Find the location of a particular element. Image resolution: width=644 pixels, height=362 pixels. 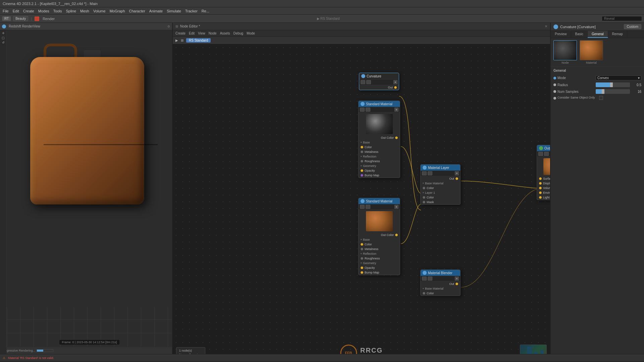

ne-menu-create: Create is located at coordinates (180, 34).